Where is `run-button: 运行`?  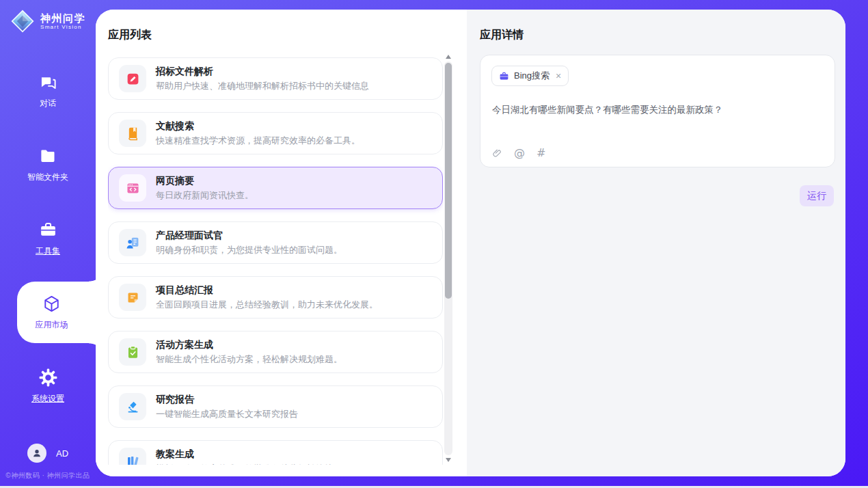
run-button: 运行 is located at coordinates (817, 195).